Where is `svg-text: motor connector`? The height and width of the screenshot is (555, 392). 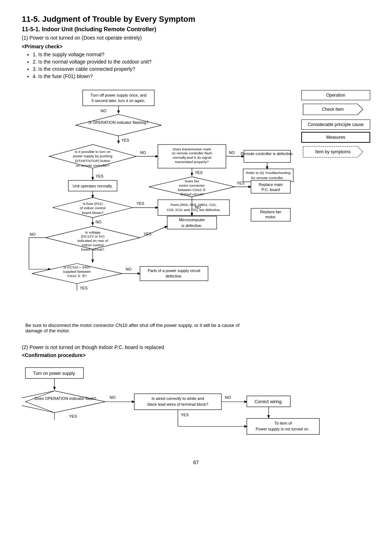 svg-text: motor connector is located at coordinates (192, 185).